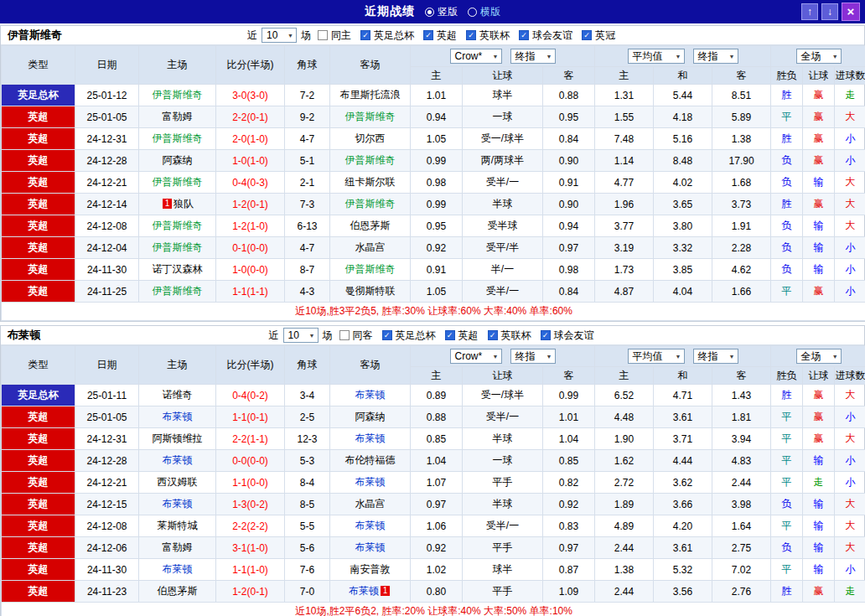  What do you see at coordinates (463, 335) in the screenshot?
I see `league-filter-1-1: ✓英超` at bounding box center [463, 335].